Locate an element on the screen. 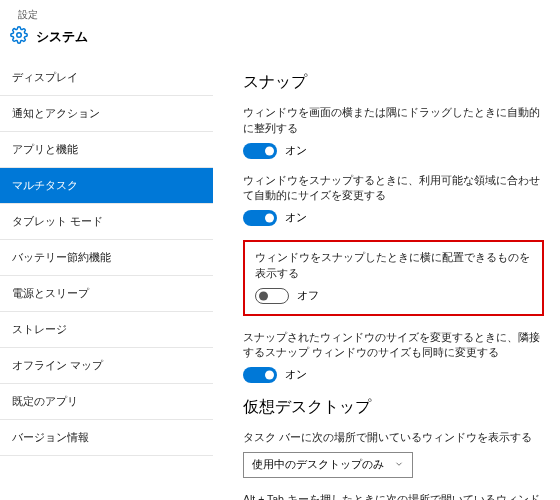 This screenshot has height=500, width=560. sidebar-item-10: バージョン情報 is located at coordinates (106, 438).